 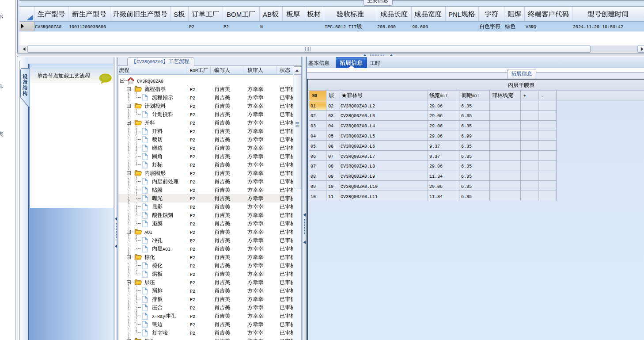 I want to click on svg-text: NO, so click(x=314, y=96).